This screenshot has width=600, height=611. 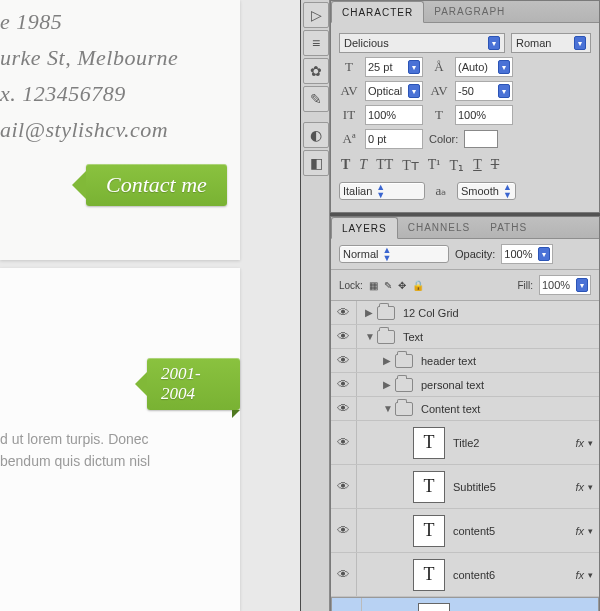 I want to click on tool-icon: ✿, so click(x=316, y=71).